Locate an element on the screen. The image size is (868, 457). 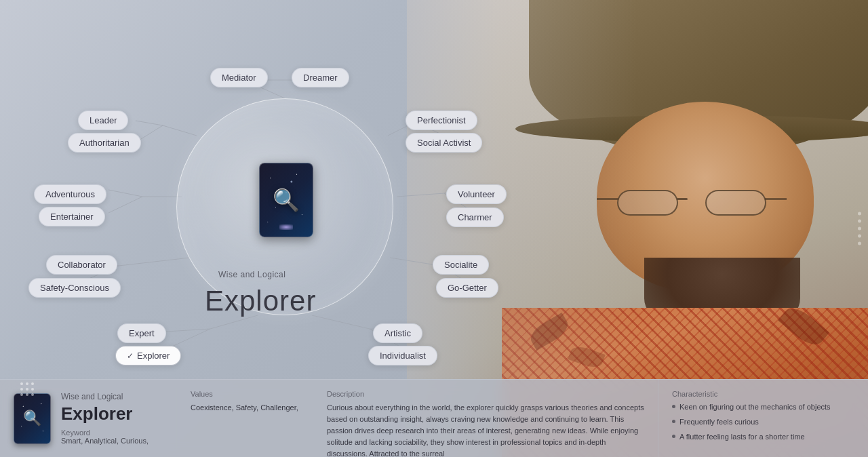
description-label: Description is located at coordinates (486, 394).